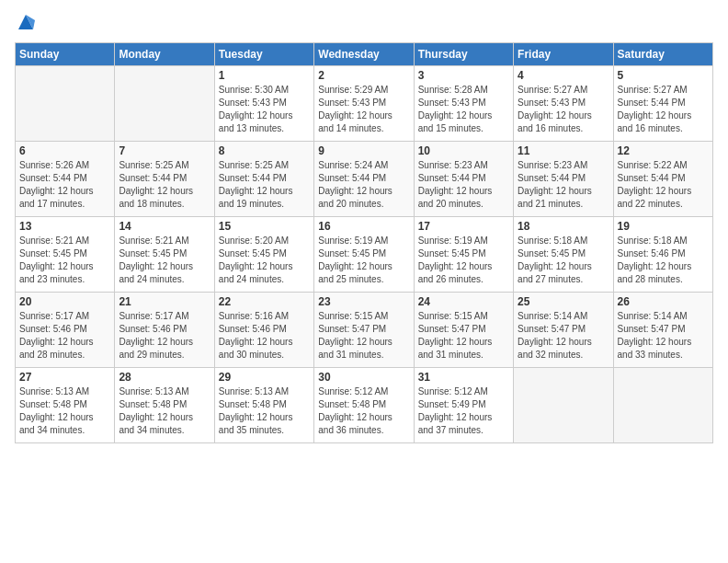 Image resolution: width=728 pixels, height=563 pixels. I want to click on day-number: 27, so click(64, 377).